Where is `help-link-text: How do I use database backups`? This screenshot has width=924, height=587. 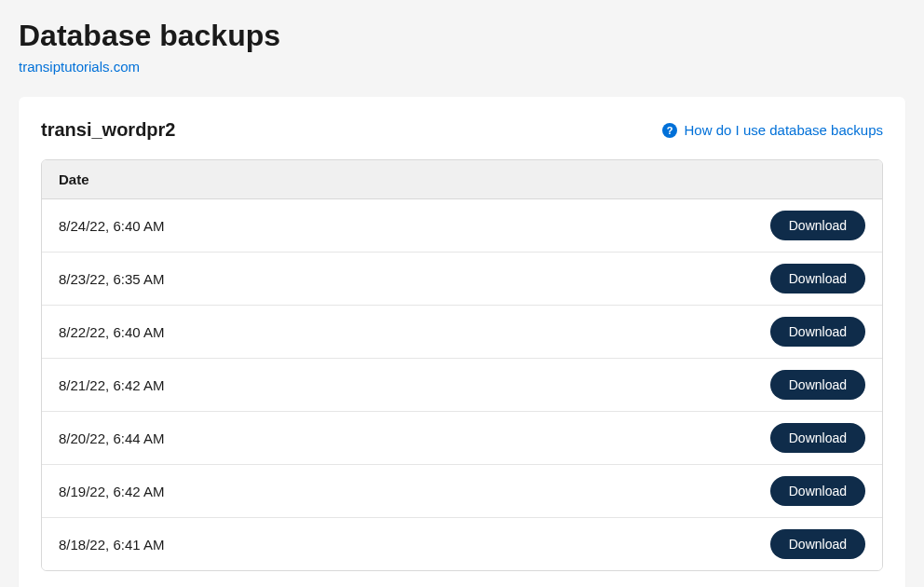 help-link-text: How do I use database backups is located at coordinates (784, 130).